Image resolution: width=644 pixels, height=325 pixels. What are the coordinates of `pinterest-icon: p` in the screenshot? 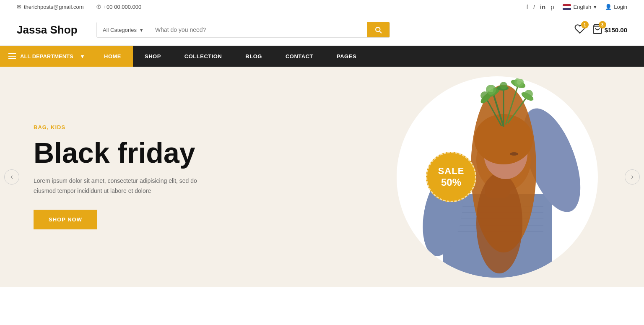 It's located at (552, 7).